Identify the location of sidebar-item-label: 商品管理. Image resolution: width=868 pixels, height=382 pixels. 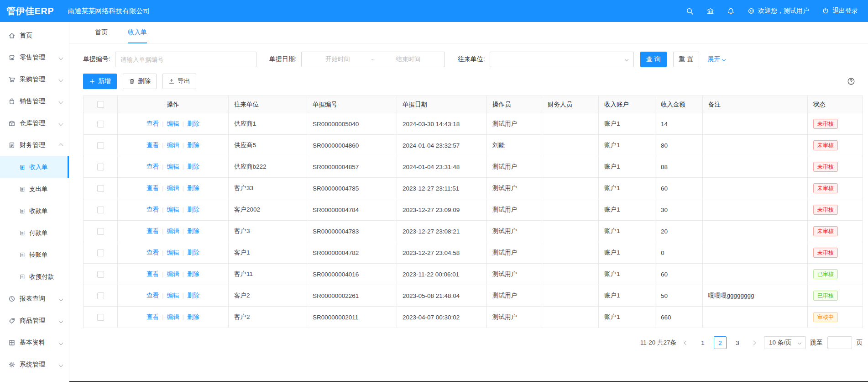
(32, 321).